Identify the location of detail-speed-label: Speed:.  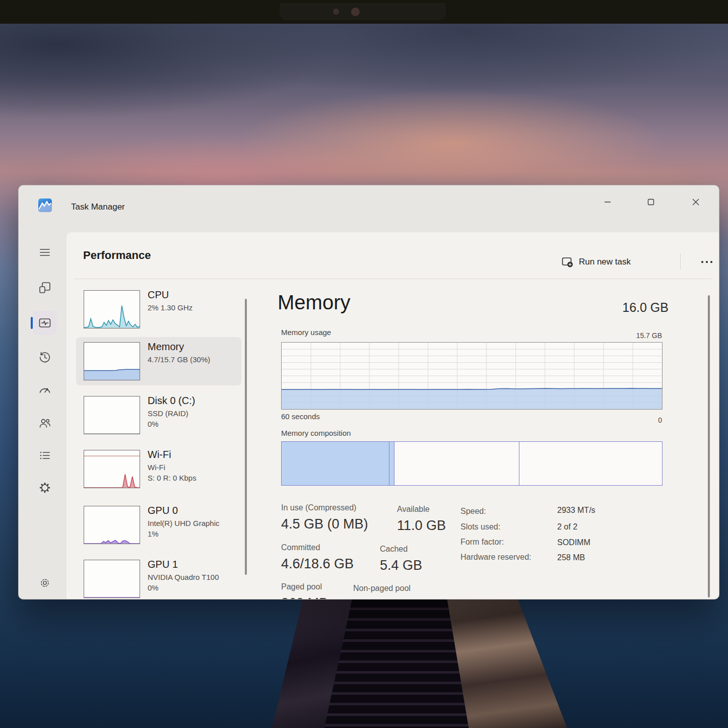
(474, 511).